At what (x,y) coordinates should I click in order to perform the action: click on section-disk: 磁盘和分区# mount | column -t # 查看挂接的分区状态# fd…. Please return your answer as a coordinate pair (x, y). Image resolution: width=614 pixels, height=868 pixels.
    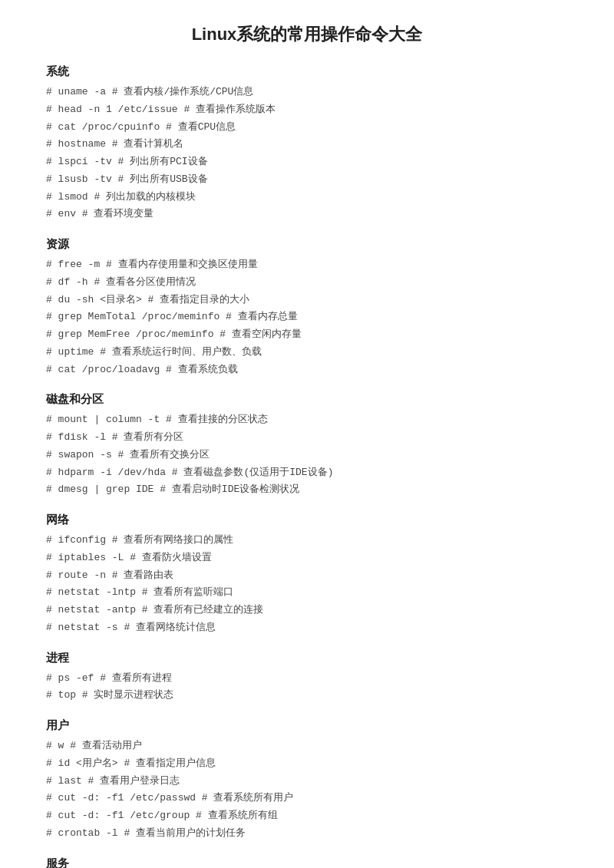
    Looking at the image, I should click on (307, 445).